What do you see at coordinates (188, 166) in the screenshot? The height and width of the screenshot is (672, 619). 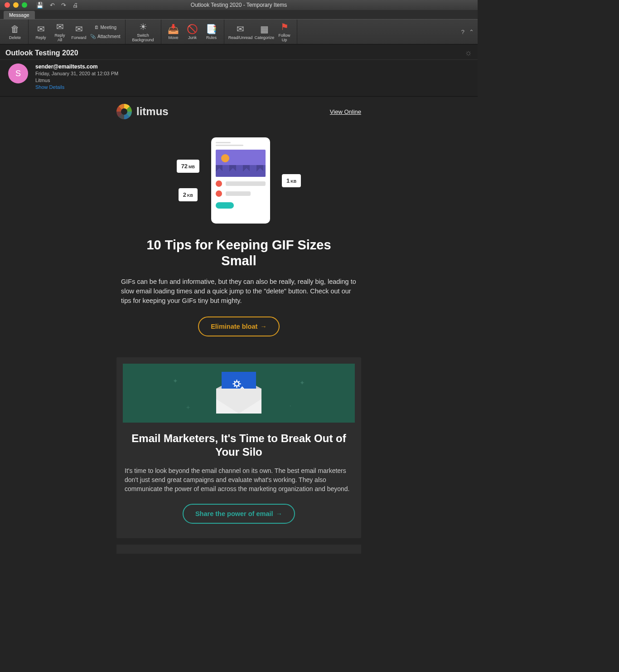 I see `size-chip-72mb: 72MB` at bounding box center [188, 166].